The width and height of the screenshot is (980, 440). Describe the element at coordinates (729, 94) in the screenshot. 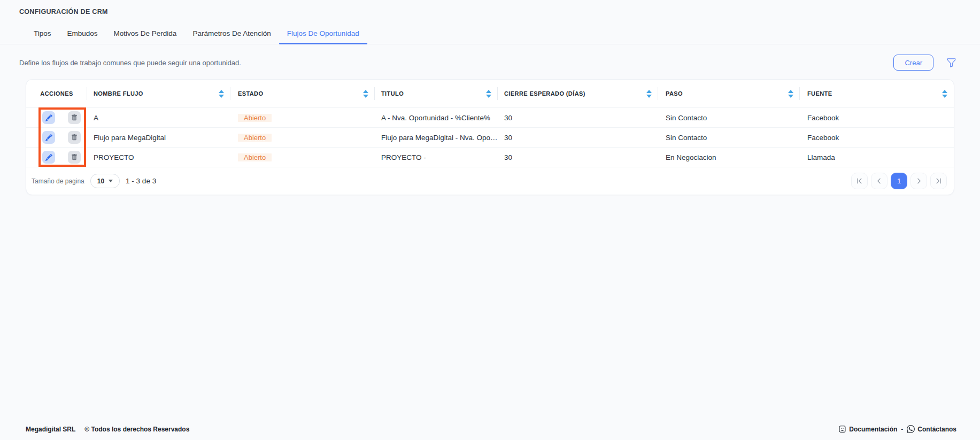

I see `column-header-paso: PASO` at that location.